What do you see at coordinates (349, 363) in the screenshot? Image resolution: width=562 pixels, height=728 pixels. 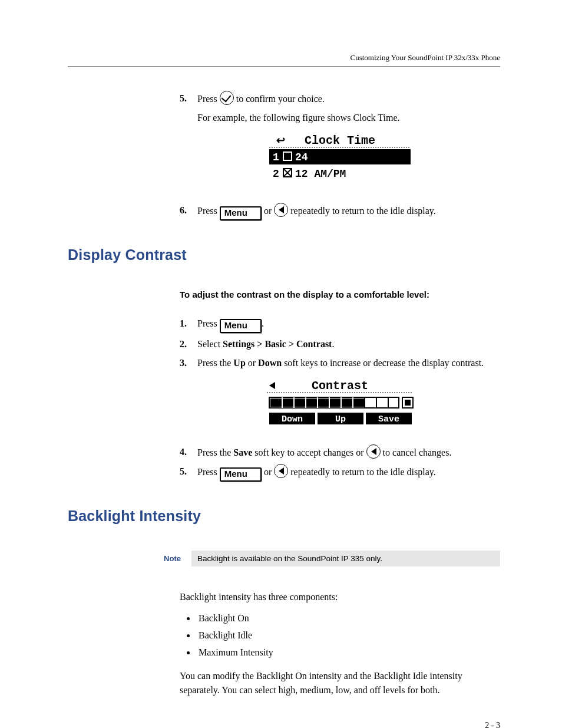 I see `step-body: Press the Up or Down soft keys to increa…` at bounding box center [349, 363].